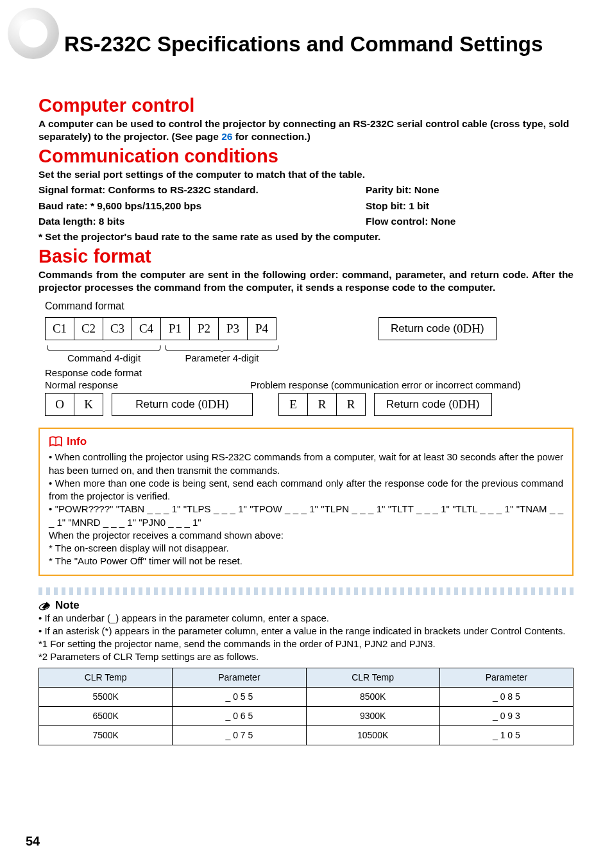  I want to click on clr-r0c2: _ 0 5 5, so click(239, 697).